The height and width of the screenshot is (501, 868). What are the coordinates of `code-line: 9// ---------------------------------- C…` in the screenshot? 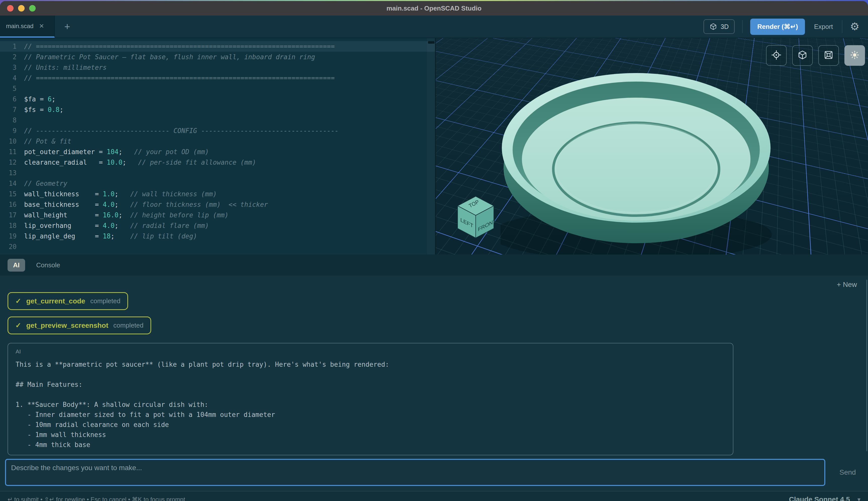 It's located at (218, 131).